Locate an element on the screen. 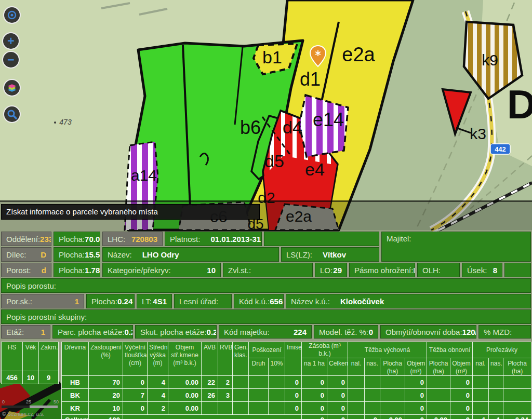 This screenshot has height=419, width=532. field-nazev-ku: Název k.ú.:Klokočůvek is located at coordinates (408, 301).